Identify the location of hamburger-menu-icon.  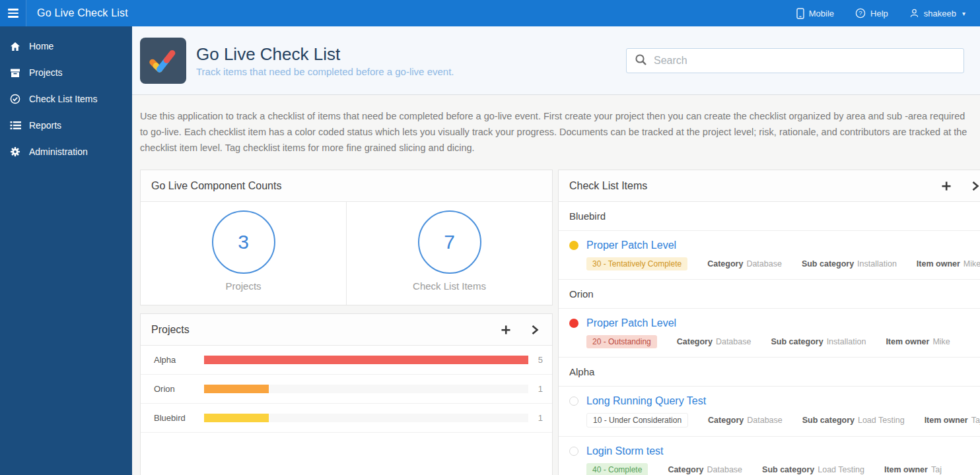
(13, 13).